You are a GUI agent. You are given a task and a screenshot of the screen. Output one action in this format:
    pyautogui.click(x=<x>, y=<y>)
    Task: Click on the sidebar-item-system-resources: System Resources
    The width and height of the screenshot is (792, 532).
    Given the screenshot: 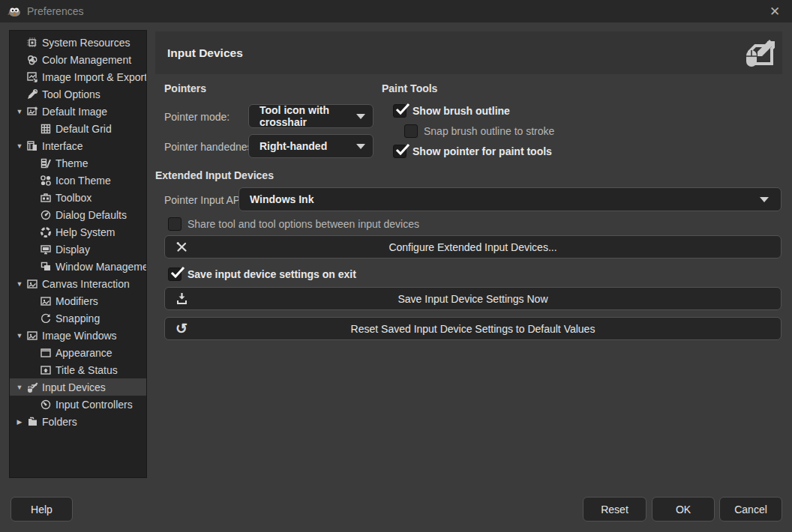 What is the action you would take?
    pyautogui.click(x=78, y=42)
    